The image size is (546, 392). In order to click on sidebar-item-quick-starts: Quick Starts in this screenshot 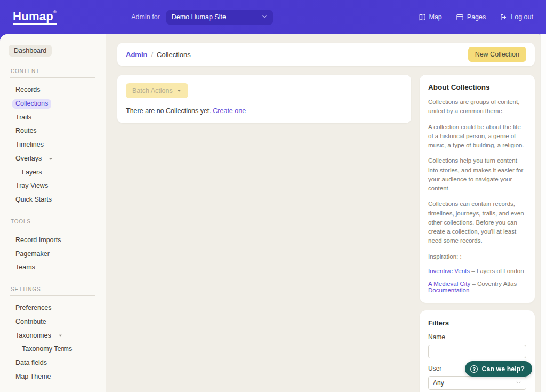, I will do `click(53, 200)`.